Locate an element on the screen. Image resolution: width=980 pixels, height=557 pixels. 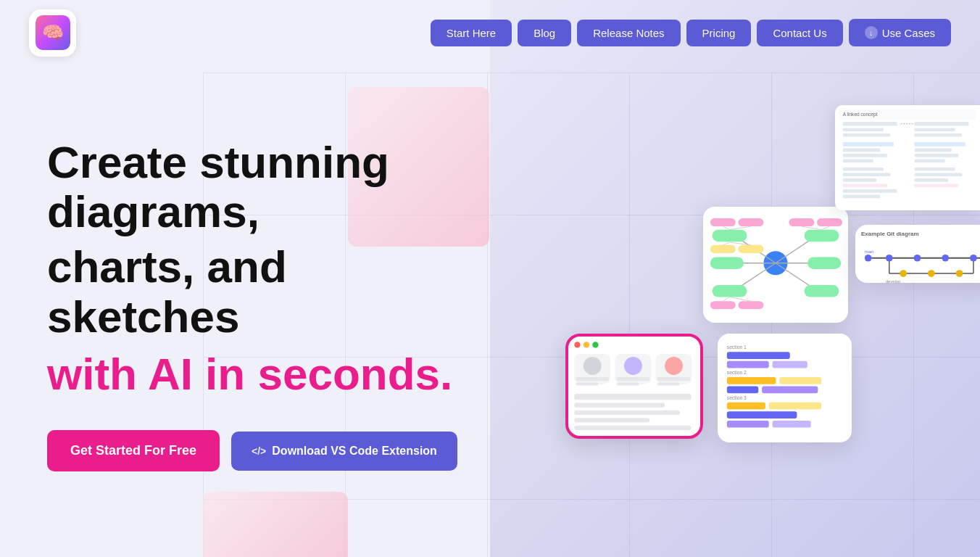
blog-button: Blog is located at coordinates (544, 33).